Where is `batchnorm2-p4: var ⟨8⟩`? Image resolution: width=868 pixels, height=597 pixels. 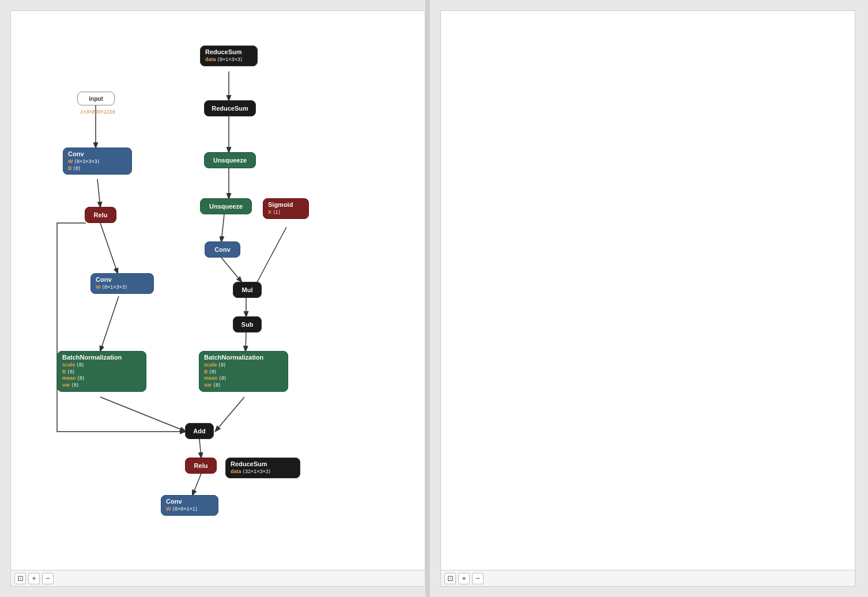 batchnorm2-p4: var ⟨8⟩ is located at coordinates (243, 386).